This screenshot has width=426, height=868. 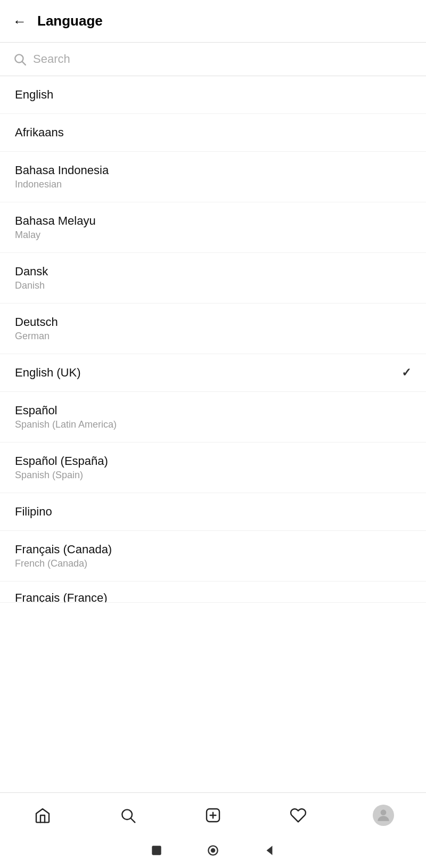 I want to click on language-name-english: English, so click(x=213, y=95).